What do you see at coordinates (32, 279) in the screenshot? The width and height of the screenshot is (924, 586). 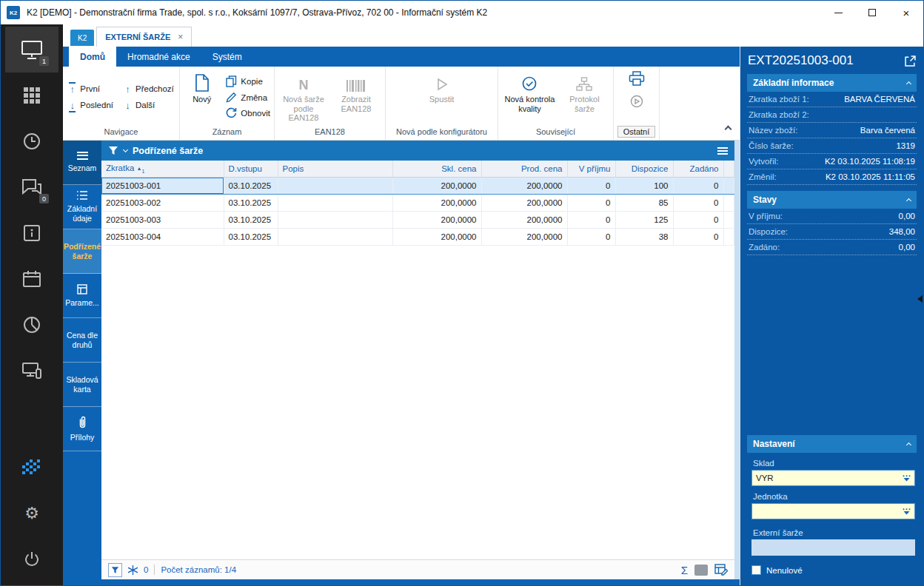 I see `rail-calendar-button` at bounding box center [32, 279].